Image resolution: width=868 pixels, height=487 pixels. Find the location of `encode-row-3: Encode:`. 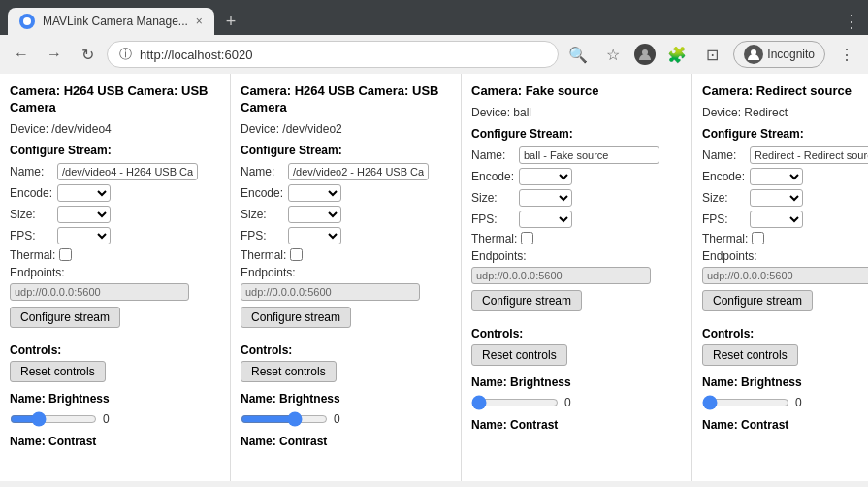

encode-row-3: Encode: is located at coordinates (786, 177).